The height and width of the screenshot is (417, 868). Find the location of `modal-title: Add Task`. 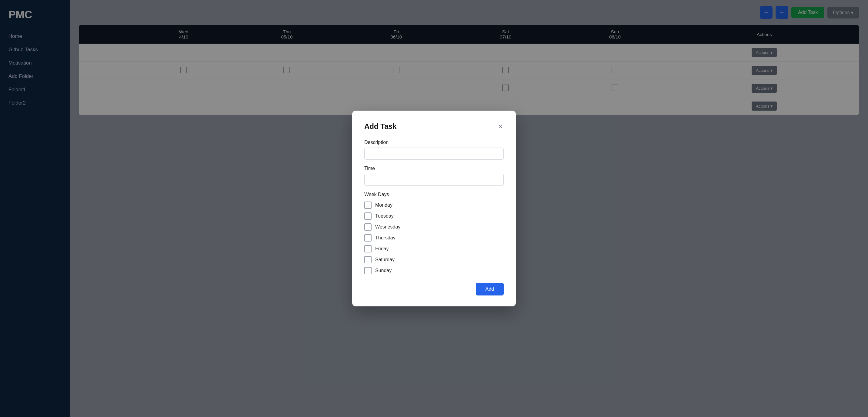

modal-title: Add Task is located at coordinates (380, 127).